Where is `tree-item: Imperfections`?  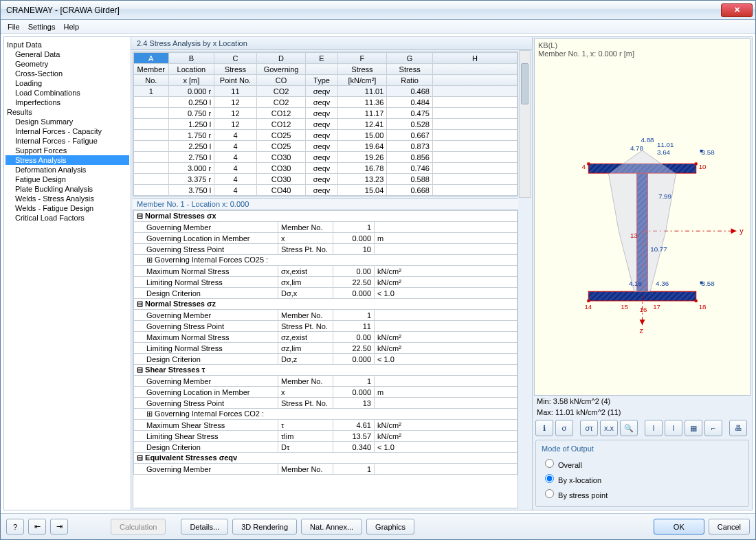 tree-item: Imperfections is located at coordinates (67, 102).